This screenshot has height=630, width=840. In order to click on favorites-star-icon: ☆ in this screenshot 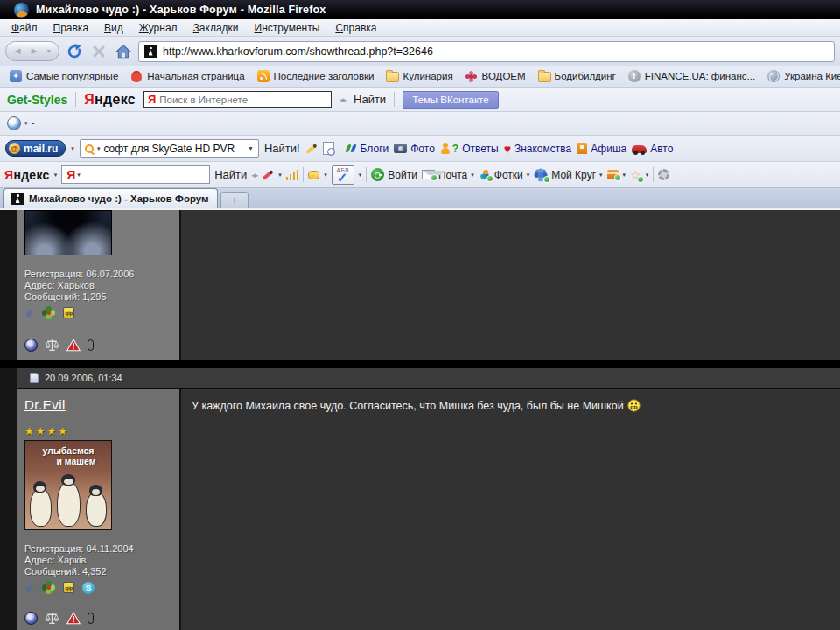, I will do `click(635, 175)`.